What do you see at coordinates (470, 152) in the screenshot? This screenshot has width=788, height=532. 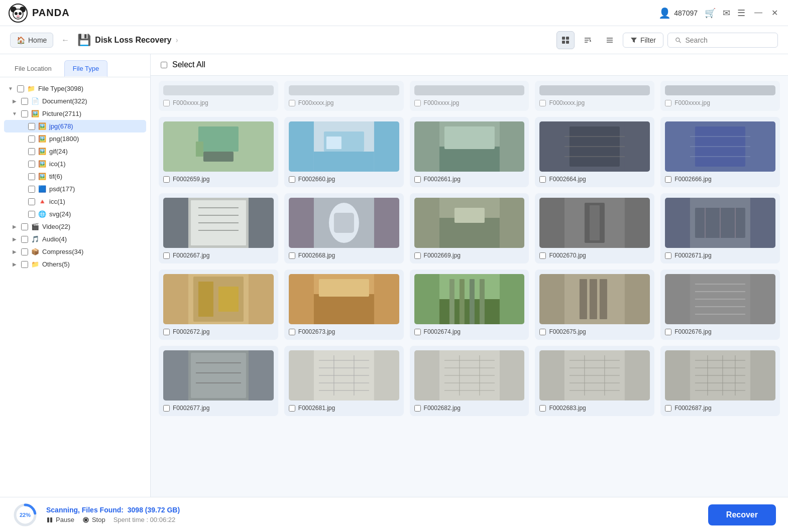 I see `file-card: F0002661.jpg` at bounding box center [470, 152].